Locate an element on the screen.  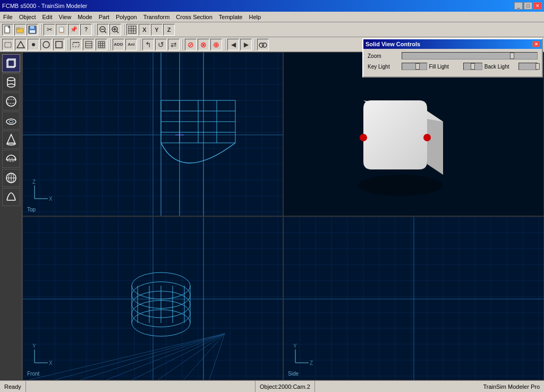
status-product-text: TrainSim Modeler Pro is located at coordinates (511, 387).